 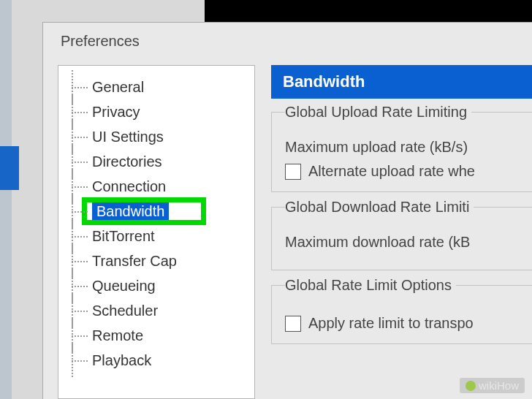 What do you see at coordinates (130, 212) in the screenshot?
I see `tree-label: Bandwidth` at bounding box center [130, 212].